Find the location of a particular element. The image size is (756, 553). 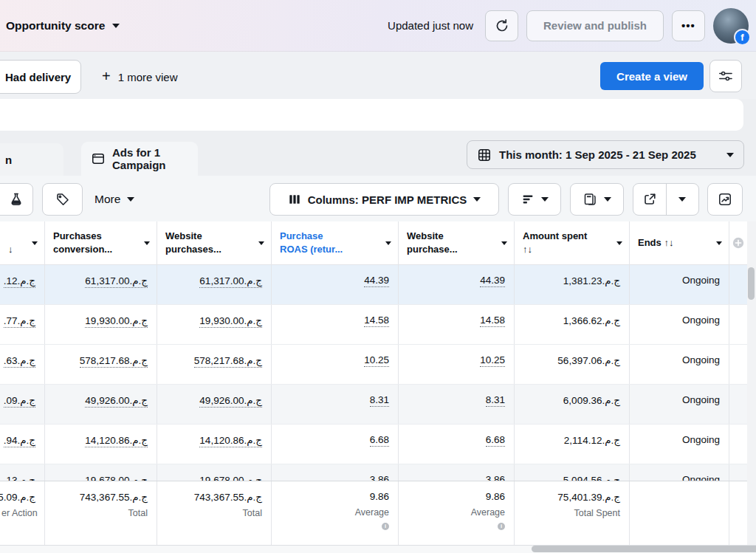

cell-website-purchase-roas: 44.39 is located at coordinates (456, 285).